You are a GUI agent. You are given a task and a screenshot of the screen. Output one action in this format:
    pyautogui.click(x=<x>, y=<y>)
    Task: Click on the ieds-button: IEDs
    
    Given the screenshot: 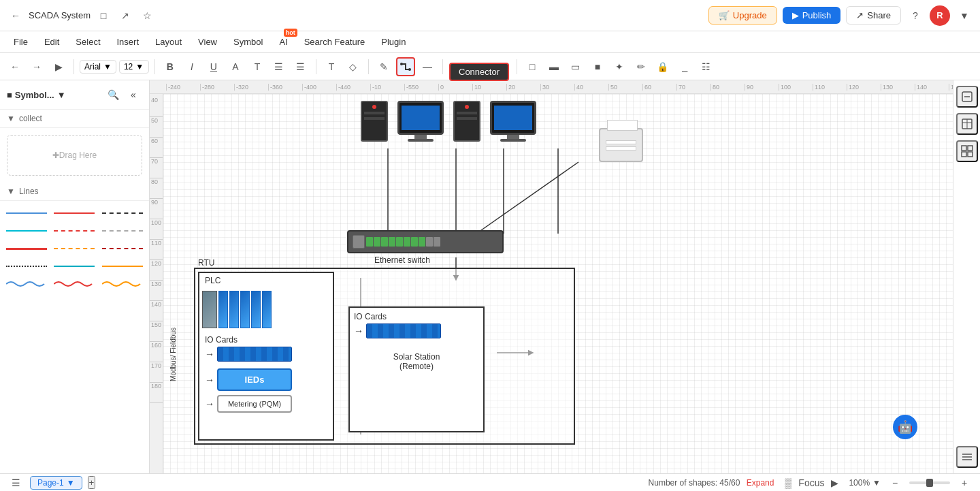 What is the action you would take?
    pyautogui.click(x=255, y=380)
    